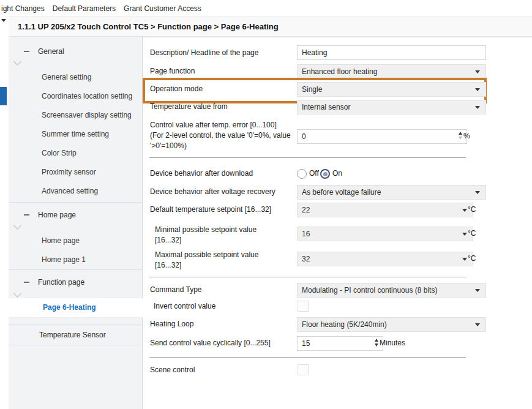  Describe the element at coordinates (385, 234) in the screenshot. I see `min-setpoint-dropdown: 16` at that location.